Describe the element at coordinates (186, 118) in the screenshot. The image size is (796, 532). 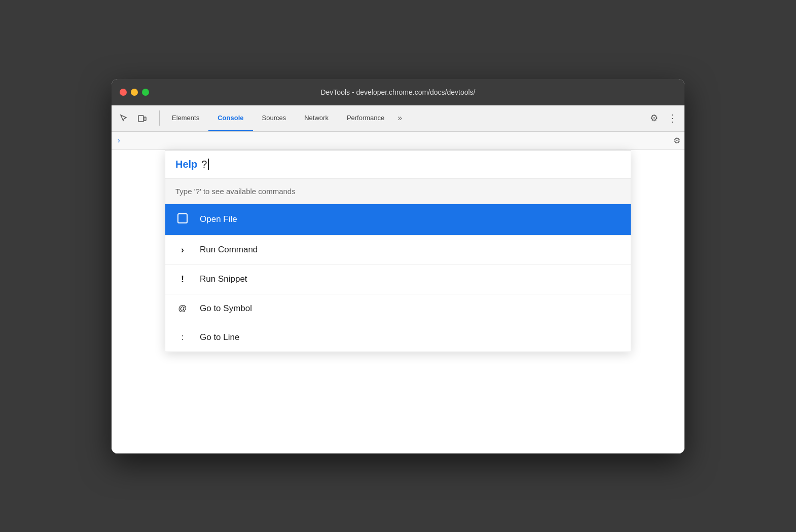
I see `tab-elements: Elements` at that location.